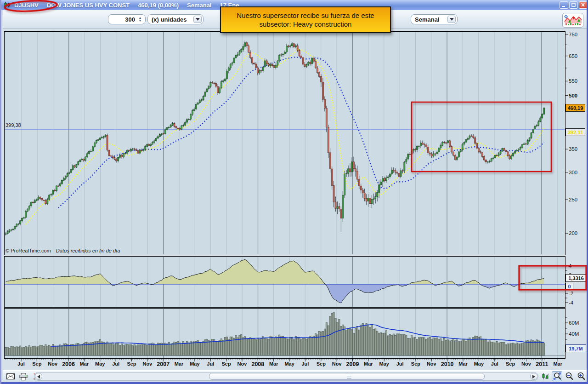 This screenshot has height=384, width=588. What do you see at coordinates (13, 125) in the screenshot?
I see `hline-price-label: 399,38` at bounding box center [13, 125].